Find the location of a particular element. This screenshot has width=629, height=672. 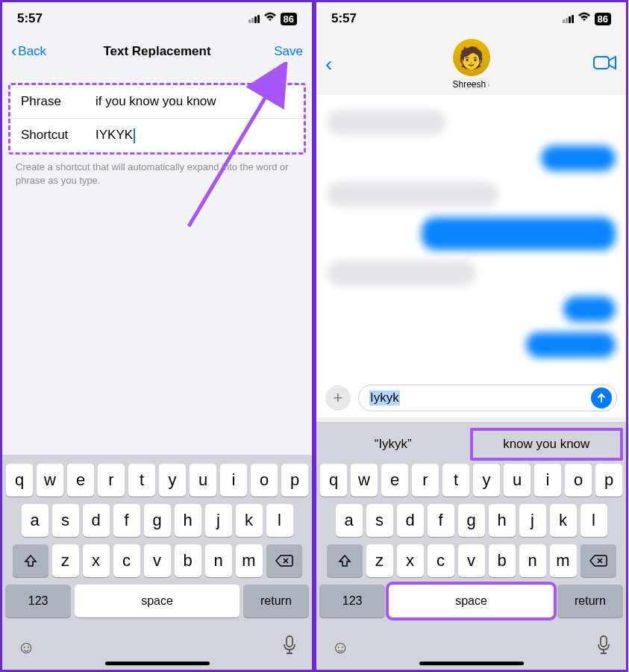

save-button: Save is located at coordinates (288, 52).